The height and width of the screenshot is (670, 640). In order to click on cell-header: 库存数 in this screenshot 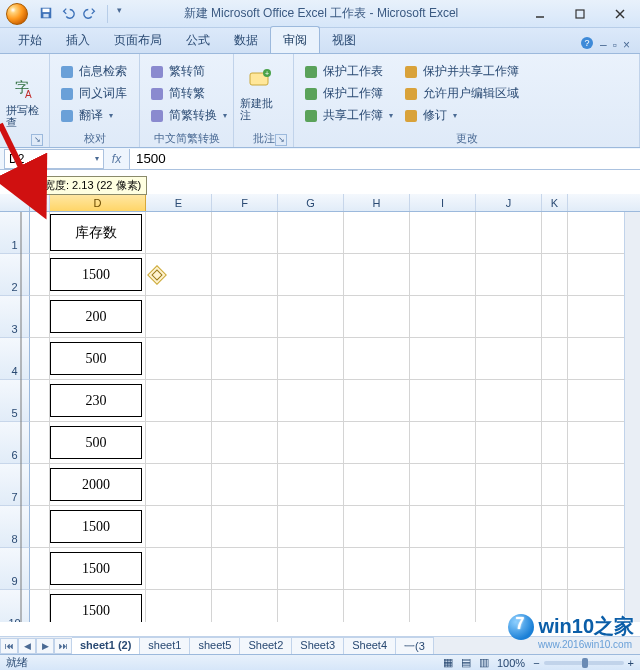, I will do `click(96, 232)`.